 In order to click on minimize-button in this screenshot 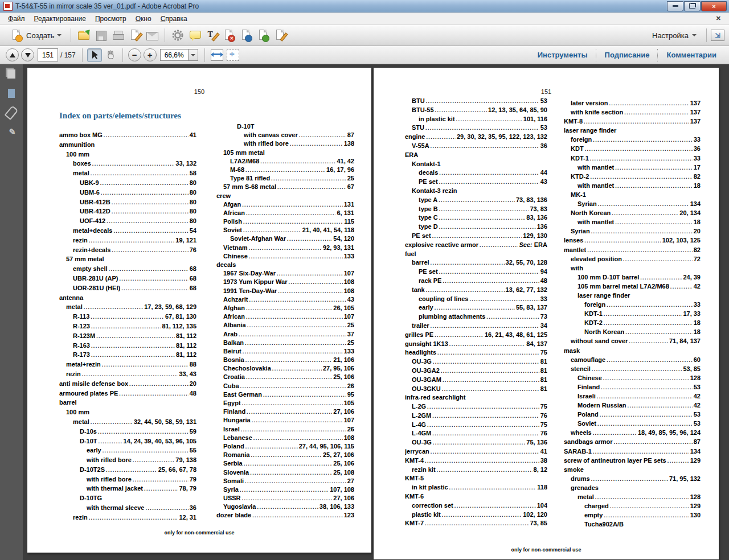, I will do `click(675, 6)`.